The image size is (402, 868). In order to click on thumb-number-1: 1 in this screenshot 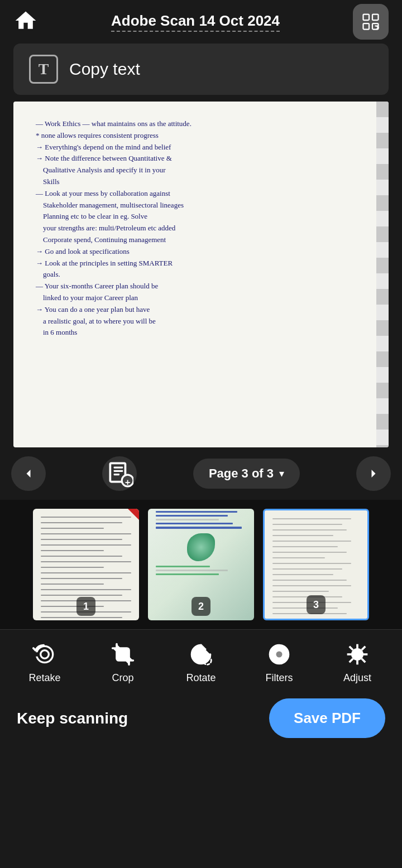, I will do `click(86, 606)`.